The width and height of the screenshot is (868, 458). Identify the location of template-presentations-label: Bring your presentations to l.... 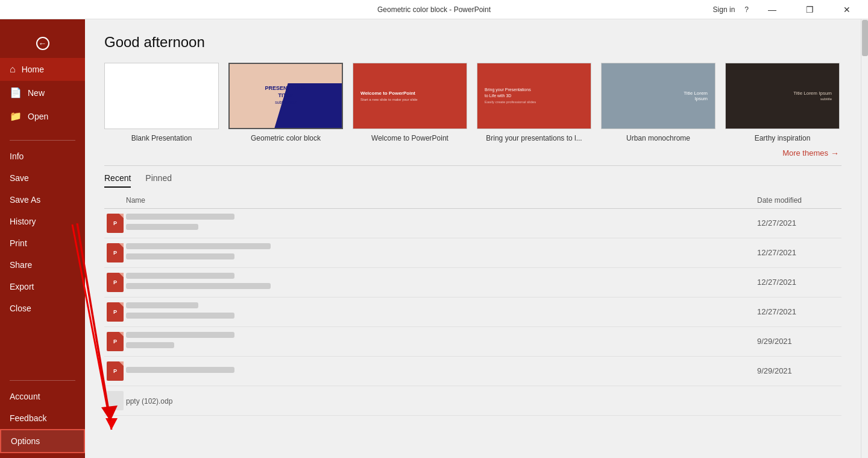
(534, 139).